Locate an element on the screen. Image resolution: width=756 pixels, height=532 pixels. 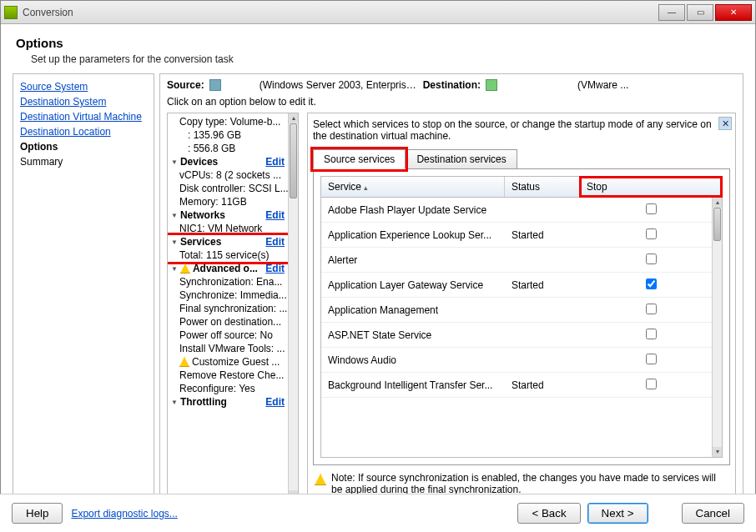
tree-item: Final synchronization: ... is located at coordinates (228, 309).